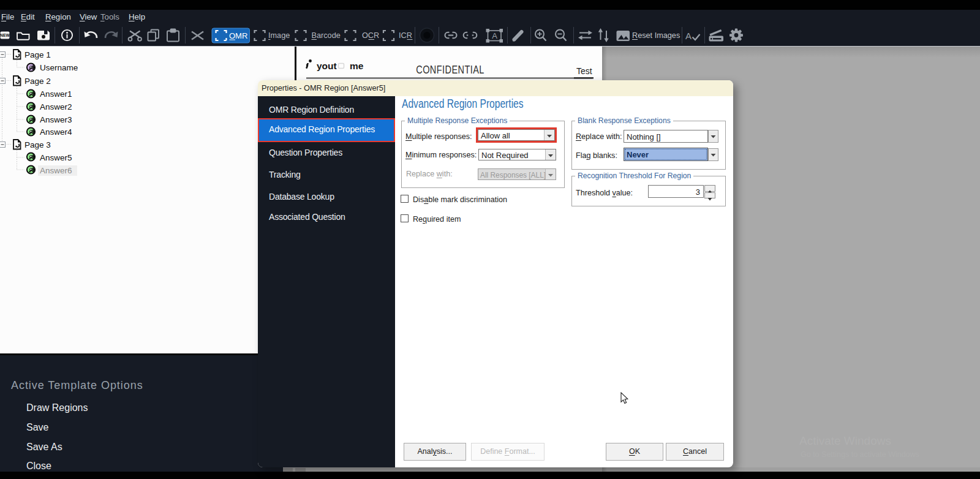 The image size is (980, 479). Describe the element at coordinates (584, 71) in the screenshot. I see `svg-text: Test` at that location.